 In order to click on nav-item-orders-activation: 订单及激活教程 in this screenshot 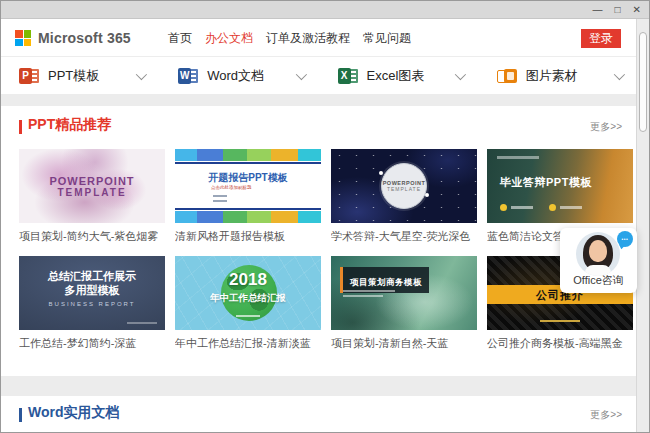, I will do `click(308, 38)`.